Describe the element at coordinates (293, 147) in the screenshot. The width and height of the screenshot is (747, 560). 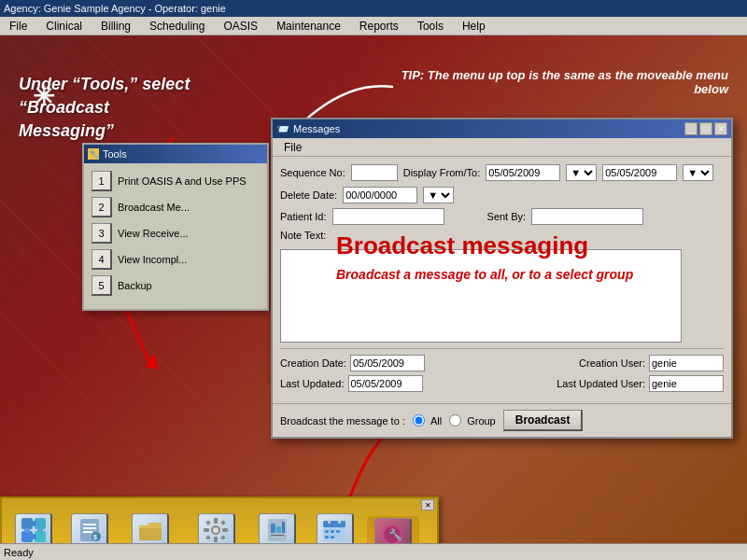
I see `messages-menu-file: File` at that location.